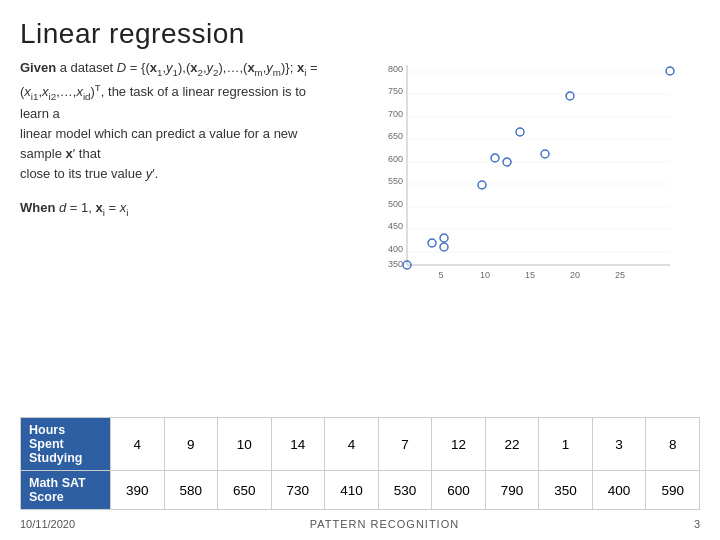  What do you see at coordinates (512, 444) in the screenshot?
I see `table-cell: 22` at bounding box center [512, 444].